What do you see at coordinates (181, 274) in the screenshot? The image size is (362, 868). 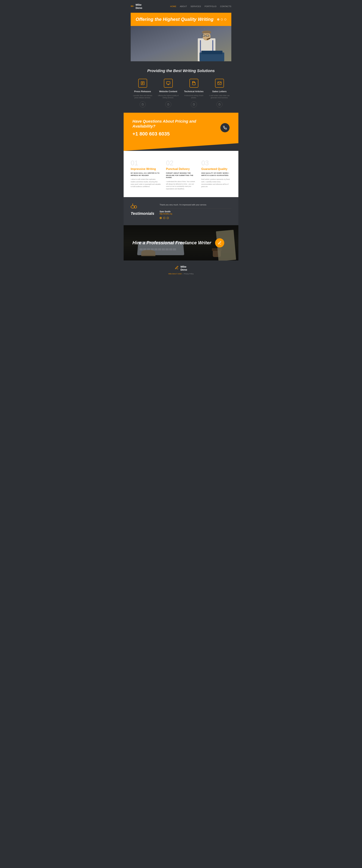 I see `footer-copyright: Mike Deno © 2016 | Privacy Policy` at bounding box center [181, 274].